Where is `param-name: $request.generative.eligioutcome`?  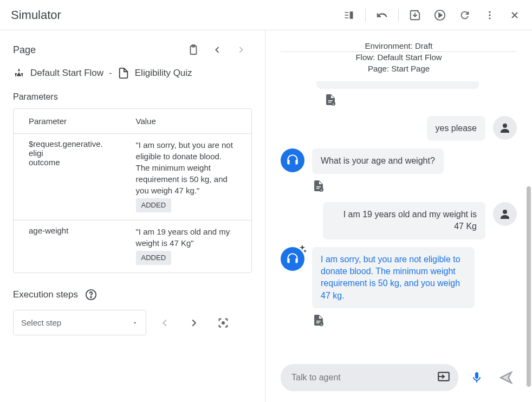 param-name: $request.generative.eligioutcome is located at coordinates (67, 177).